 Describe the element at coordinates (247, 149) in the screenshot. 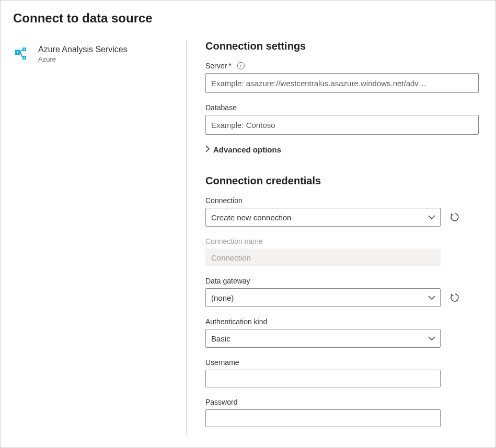

I see `advanced-options-label: Advanced options` at that location.